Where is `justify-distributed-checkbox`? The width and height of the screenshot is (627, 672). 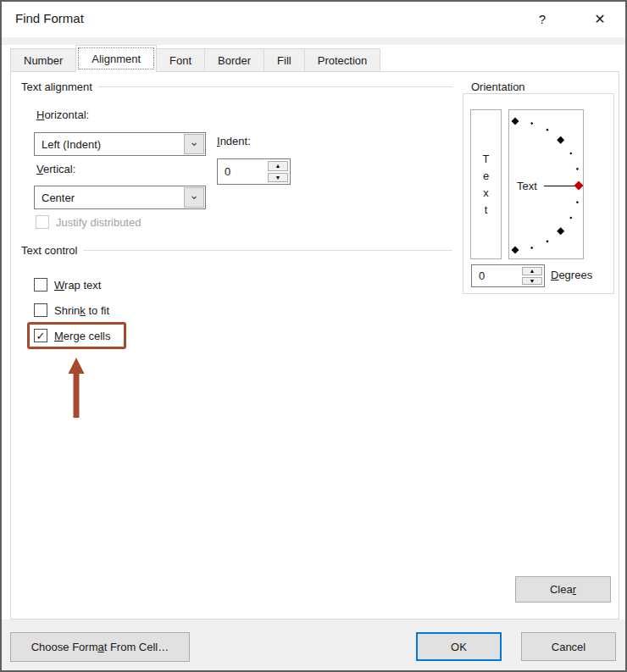
justify-distributed-checkbox is located at coordinates (42, 222).